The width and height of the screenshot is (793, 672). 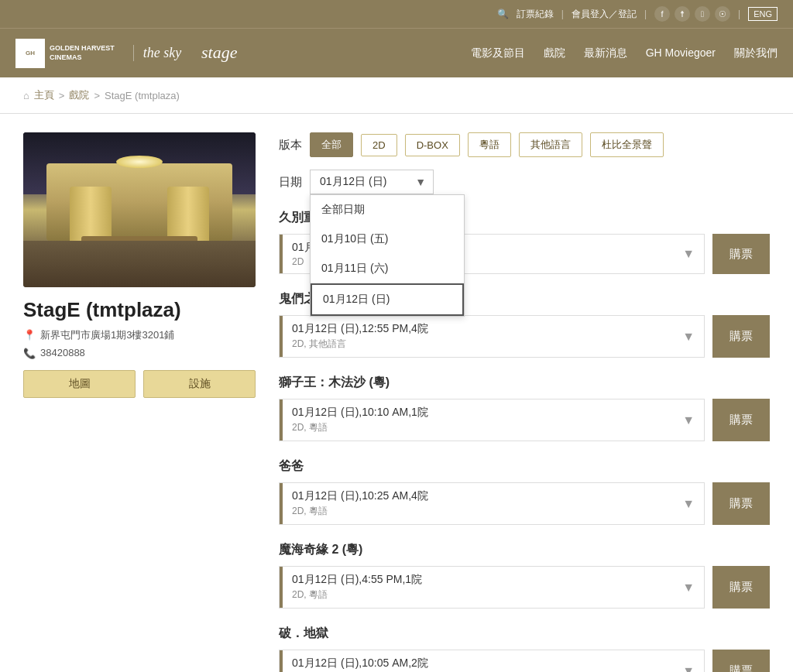 I want to click on filter-other-lang: 其他語言, so click(x=551, y=145).